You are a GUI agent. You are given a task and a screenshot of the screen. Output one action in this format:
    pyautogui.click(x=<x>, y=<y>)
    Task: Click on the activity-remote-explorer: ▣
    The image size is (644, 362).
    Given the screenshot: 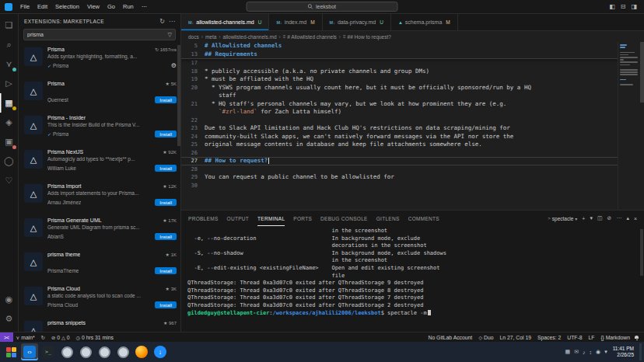 What is the action you would take?
    pyautogui.click(x=9, y=141)
    